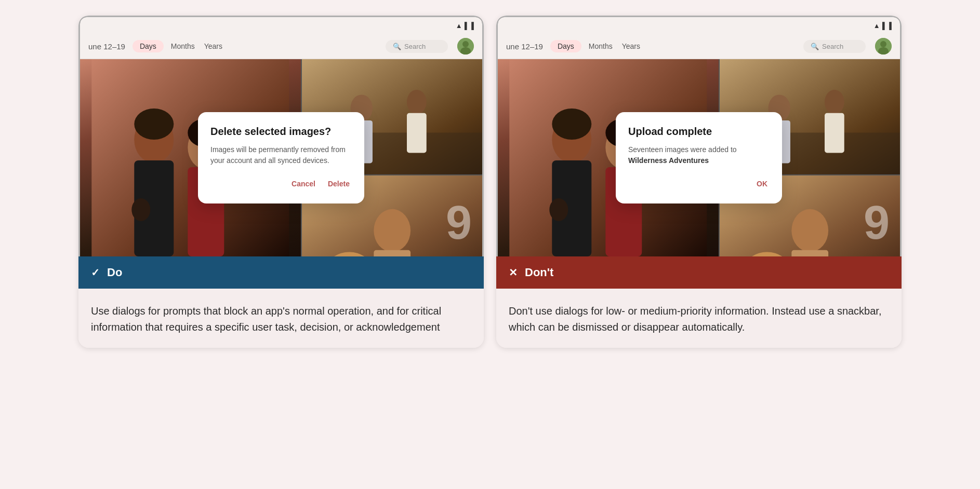  What do you see at coordinates (466, 46) in the screenshot?
I see `left-avatar` at bounding box center [466, 46].